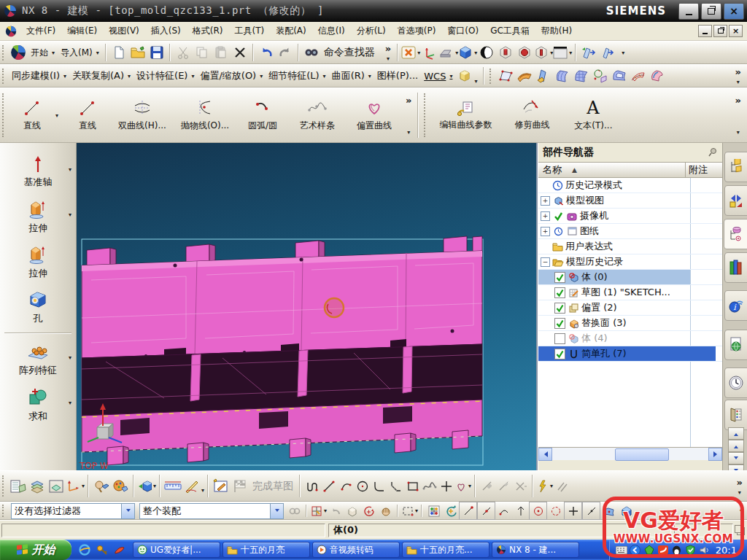 This screenshot has width=747, height=560. Describe the element at coordinates (562, 76) in the screenshot. I see `sheet-surface-button` at that location.